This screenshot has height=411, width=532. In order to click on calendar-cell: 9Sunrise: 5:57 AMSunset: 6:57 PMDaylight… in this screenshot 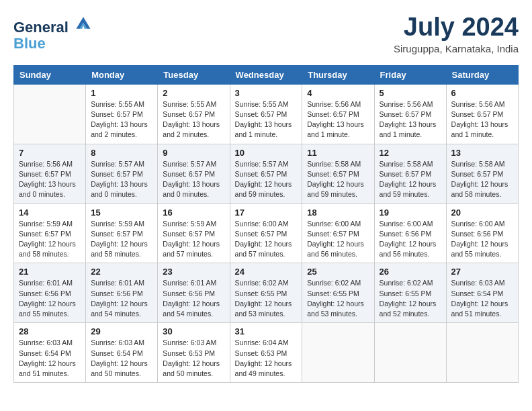, I will do `click(193, 173)`.